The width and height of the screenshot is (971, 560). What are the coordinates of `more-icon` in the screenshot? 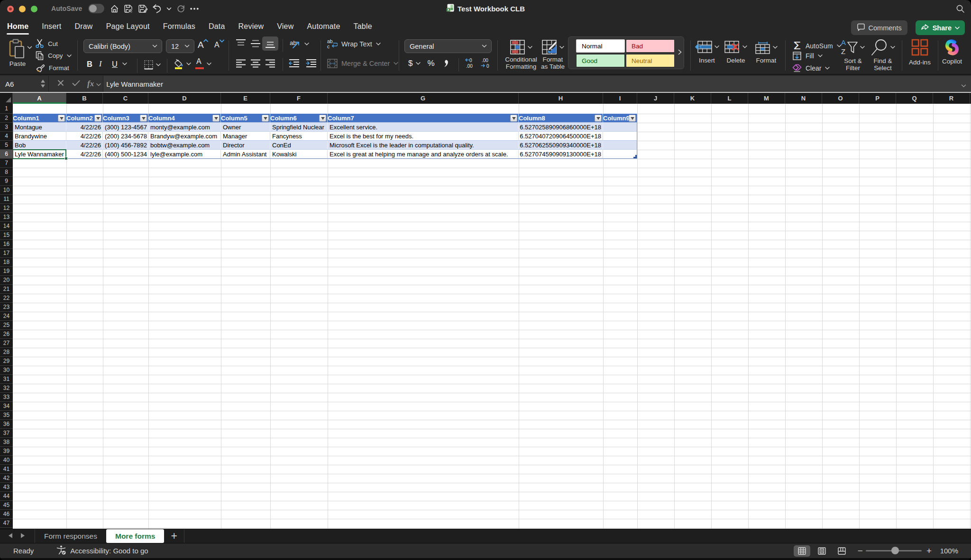 It's located at (194, 9).